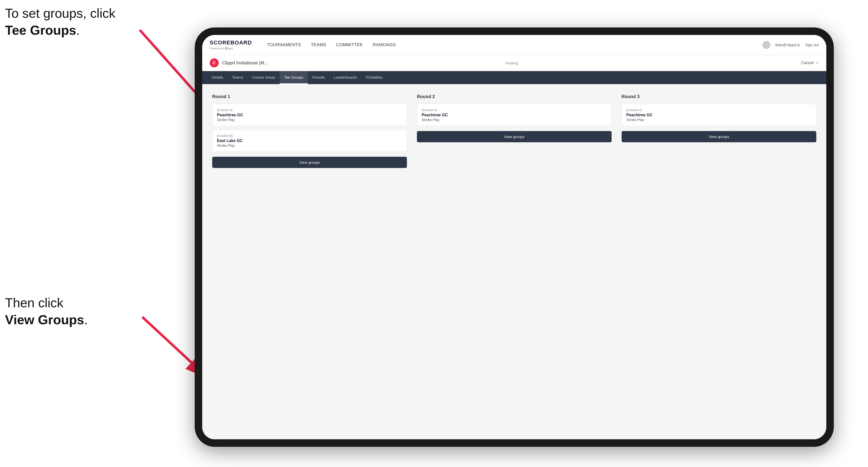  What do you see at coordinates (719, 97) in the screenshot?
I see `round-3-title: Round 3` at bounding box center [719, 97].